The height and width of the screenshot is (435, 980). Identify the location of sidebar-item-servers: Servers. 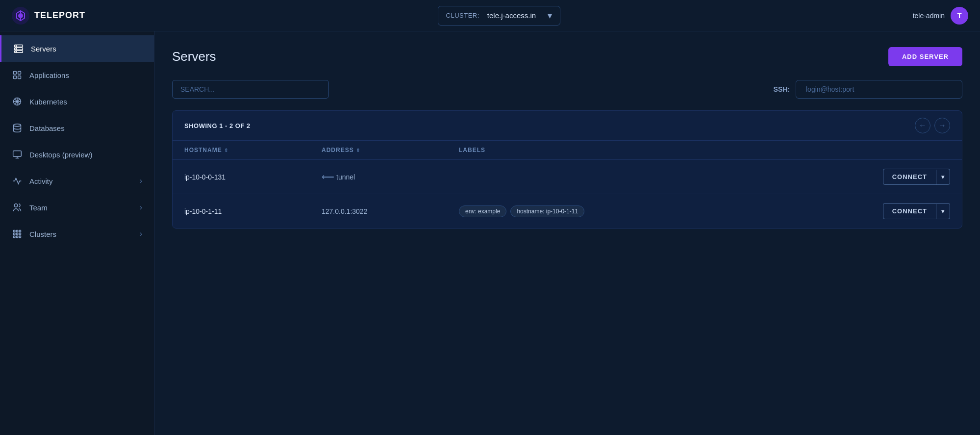
(77, 49).